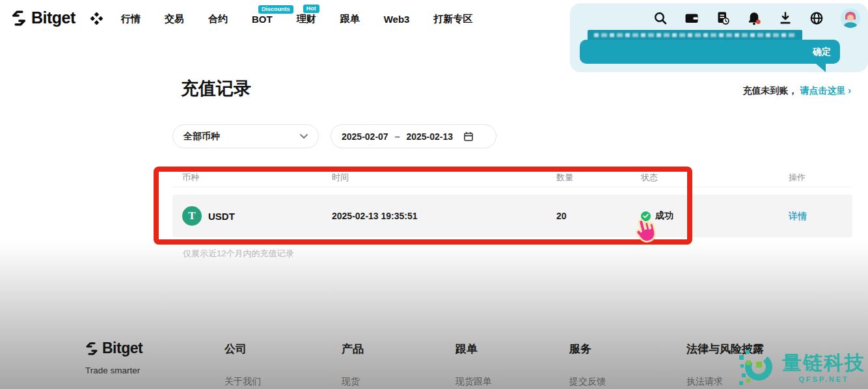 The image size is (868, 389). What do you see at coordinates (238, 254) in the screenshot?
I see `table-footnote: 仅展示近12个月内的充值记录` at bounding box center [238, 254].